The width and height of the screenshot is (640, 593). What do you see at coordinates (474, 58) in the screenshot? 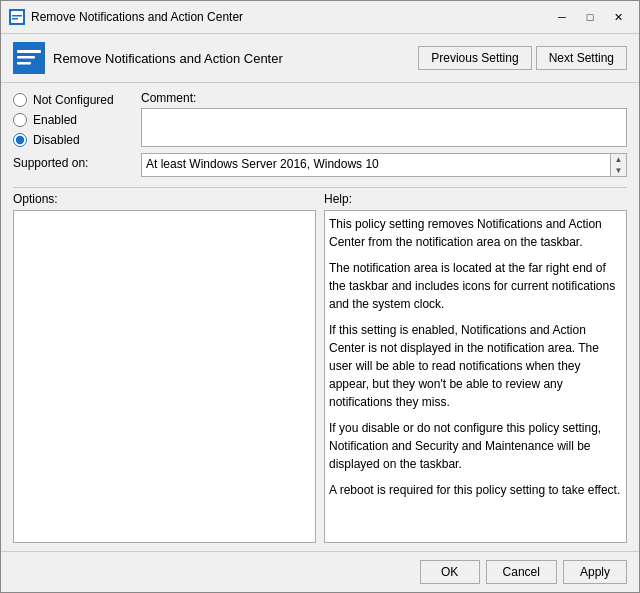
I see `previous-setting-button: Previous Setting` at bounding box center [474, 58].